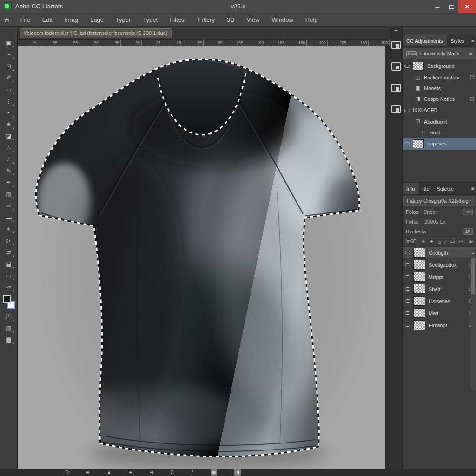 Image resolution: width=476 pixels, height=476 pixels. Describe the element at coordinates (451, 7) in the screenshot. I see `maximize-button` at that location.